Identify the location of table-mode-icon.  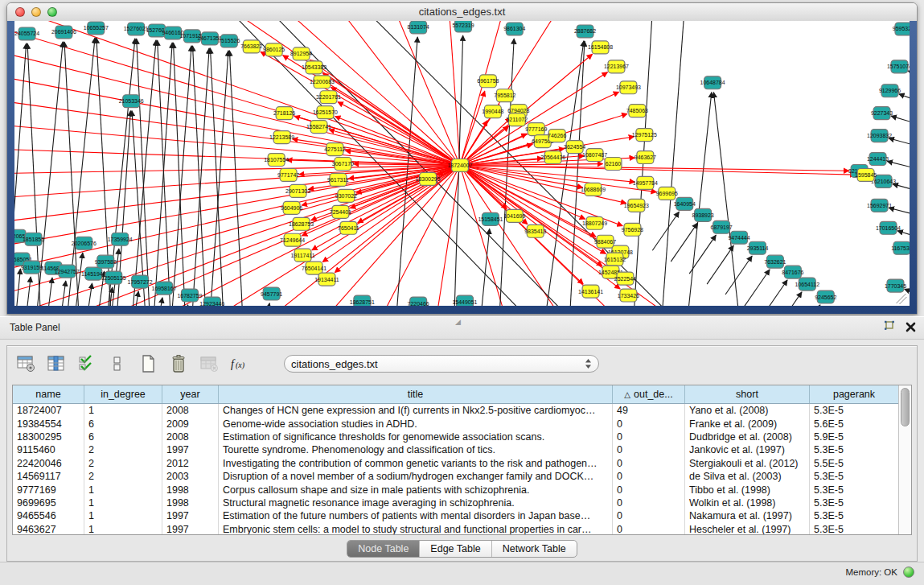
(26, 364).